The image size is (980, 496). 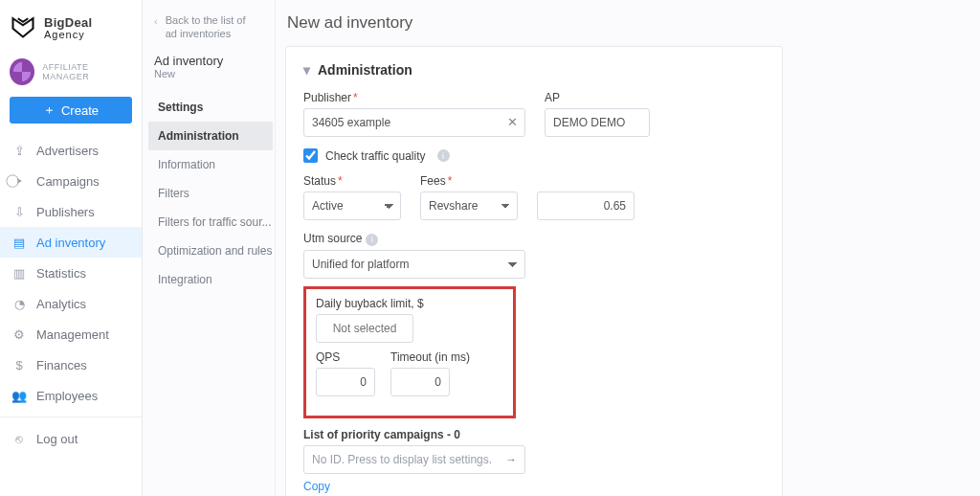 I want to click on settings-information: Information, so click(x=211, y=165).